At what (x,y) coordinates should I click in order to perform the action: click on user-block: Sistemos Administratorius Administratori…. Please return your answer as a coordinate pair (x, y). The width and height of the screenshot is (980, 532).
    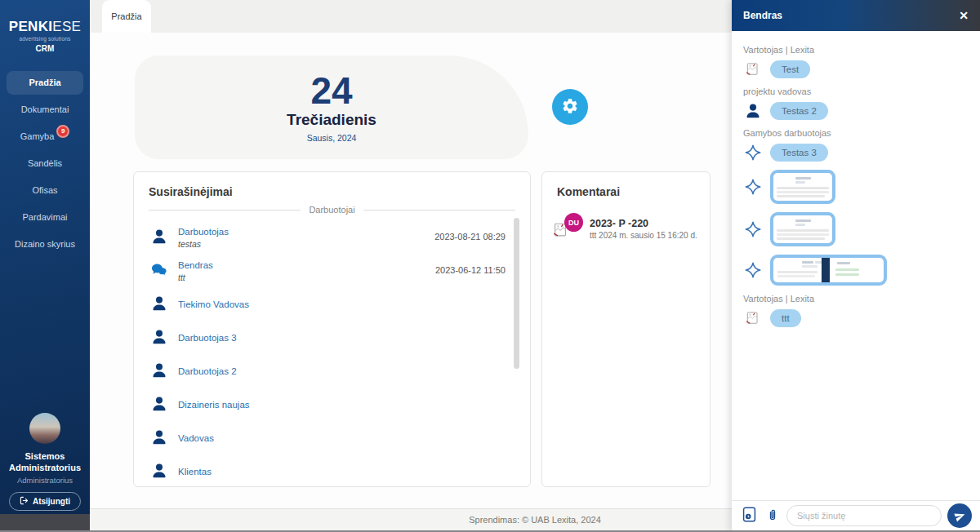
    Looking at the image, I should click on (45, 462).